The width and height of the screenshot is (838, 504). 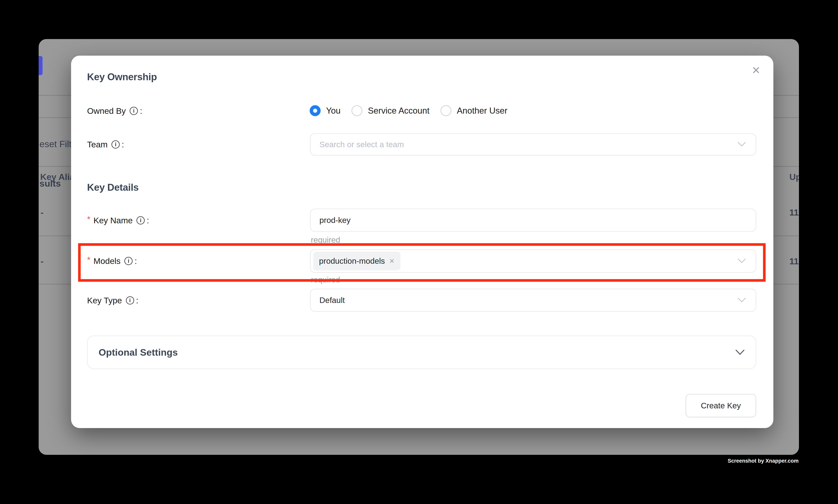 What do you see at coordinates (391, 111) in the screenshot?
I see `radio-option-service-account: Service Account` at bounding box center [391, 111].